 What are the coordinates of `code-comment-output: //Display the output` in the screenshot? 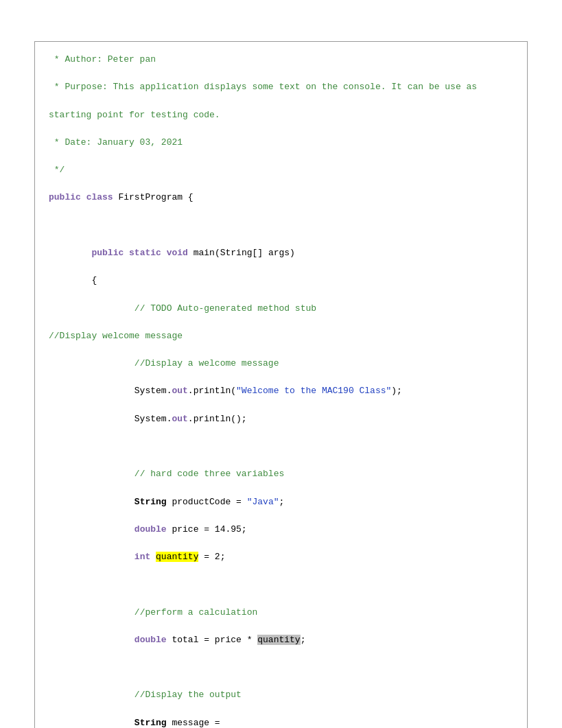 It's located at (281, 695).